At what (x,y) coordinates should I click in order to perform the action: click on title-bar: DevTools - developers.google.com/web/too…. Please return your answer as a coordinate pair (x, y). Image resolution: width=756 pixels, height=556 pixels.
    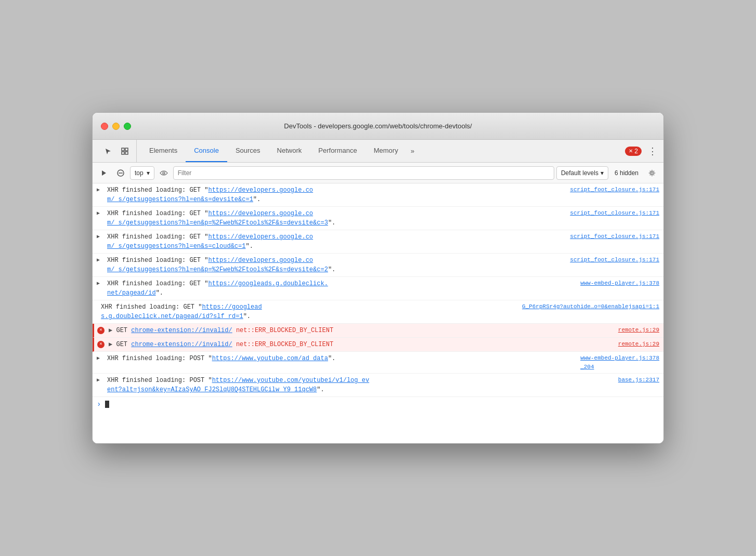
    Looking at the image, I should click on (378, 126).